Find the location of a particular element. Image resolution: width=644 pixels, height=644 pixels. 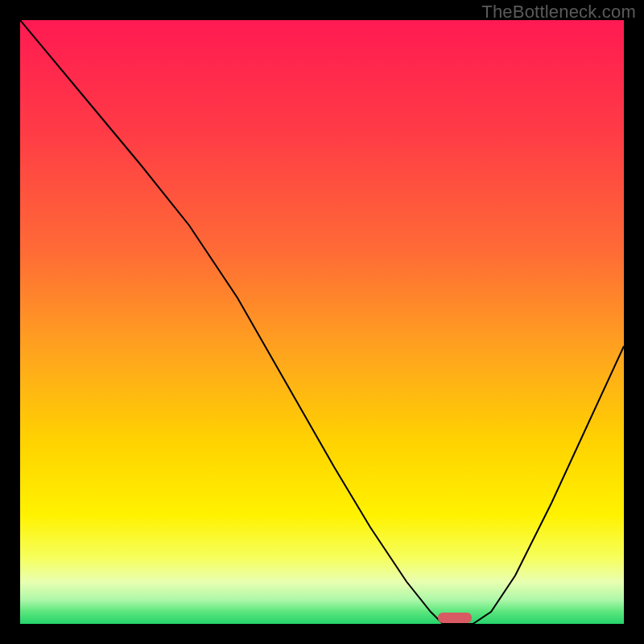

watermark-text: TheBottleneck.com is located at coordinates (559, 12).